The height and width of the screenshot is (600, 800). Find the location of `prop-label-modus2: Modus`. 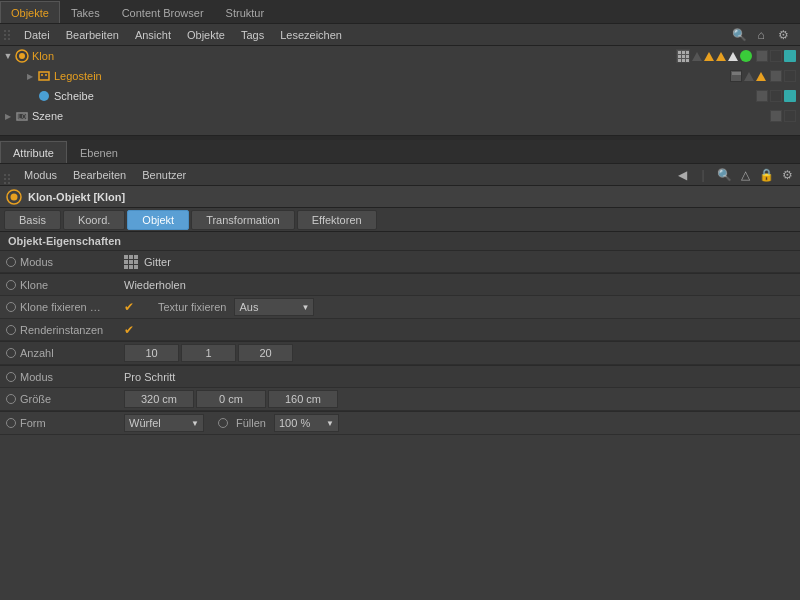

prop-label-modus2: Modus is located at coordinates (60, 377).